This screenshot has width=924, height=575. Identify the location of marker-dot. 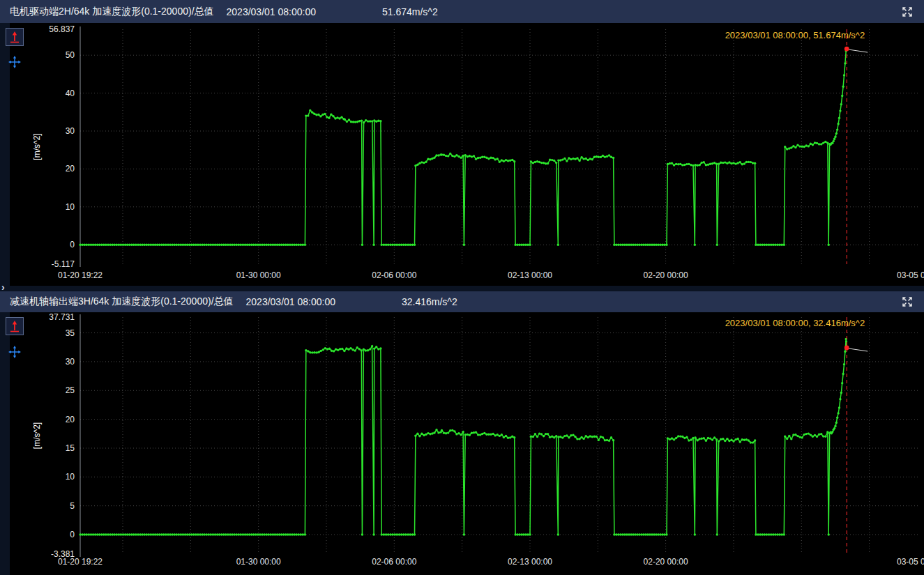
(847, 348).